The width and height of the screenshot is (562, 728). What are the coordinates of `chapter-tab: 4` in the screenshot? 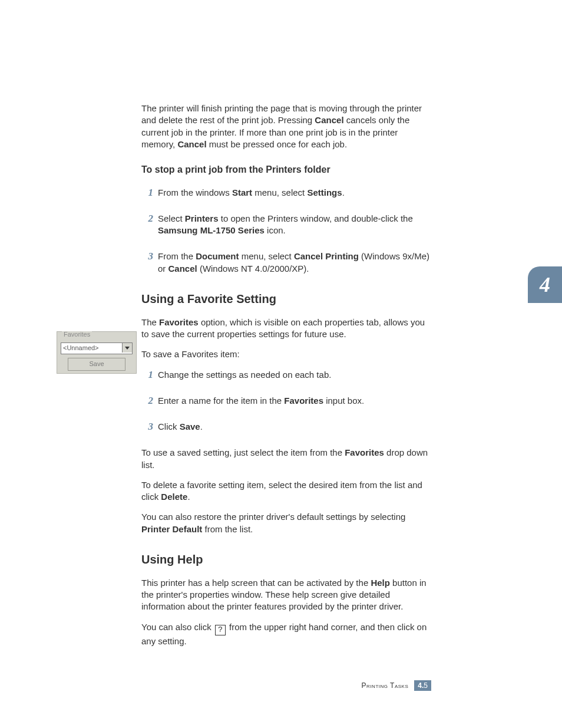 It's located at (545, 285).